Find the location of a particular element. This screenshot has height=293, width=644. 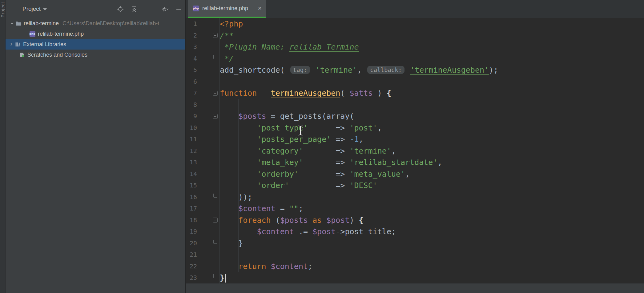

code-line: 5add_shortcode( tag: 'termine', callback… is located at coordinates (415, 70).